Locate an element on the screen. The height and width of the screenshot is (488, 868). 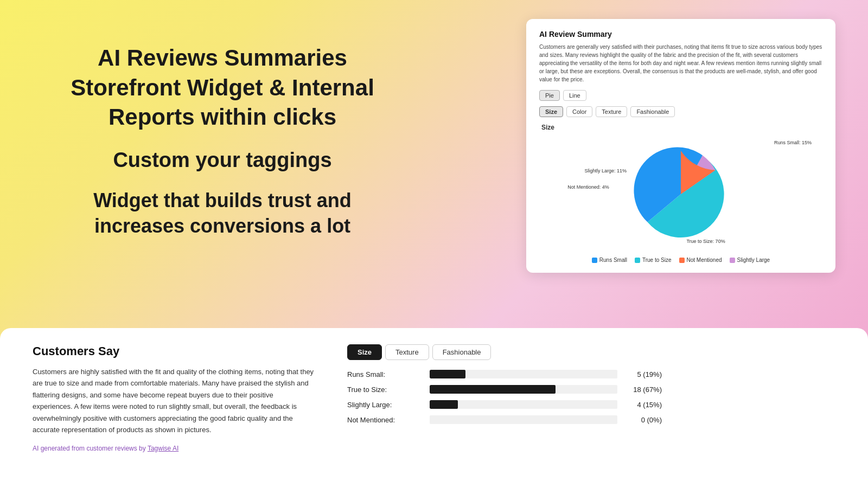
card-title: AI Review Summary is located at coordinates (681, 34).